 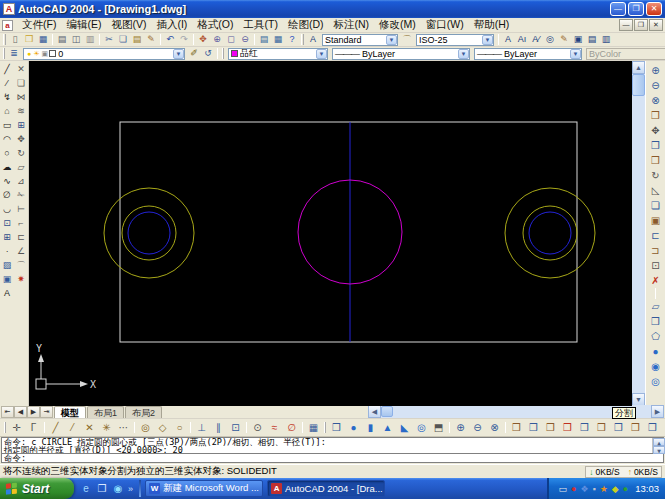 I want to click on color-edges-button: ⊐, so click(x=656, y=250).